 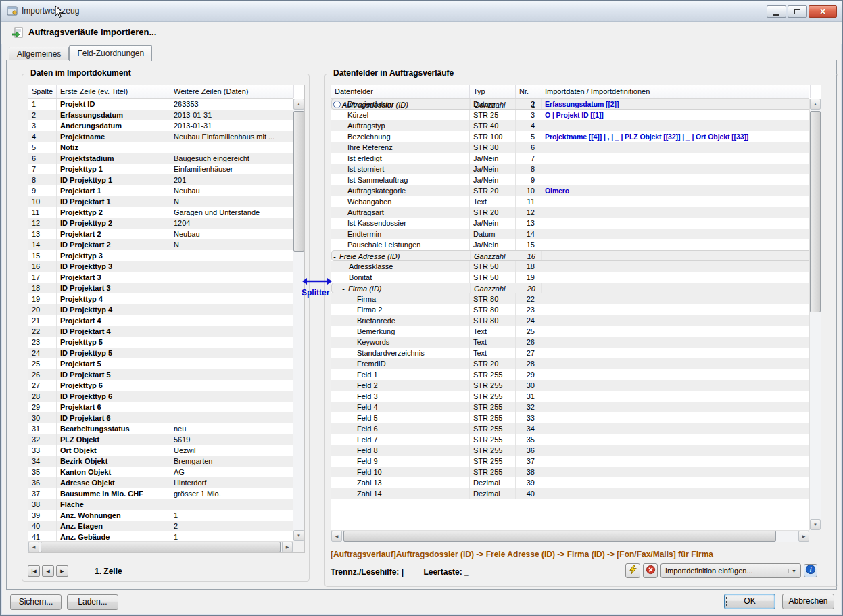 I want to click on import-data-row: 21Projektart 4, so click(x=161, y=321).